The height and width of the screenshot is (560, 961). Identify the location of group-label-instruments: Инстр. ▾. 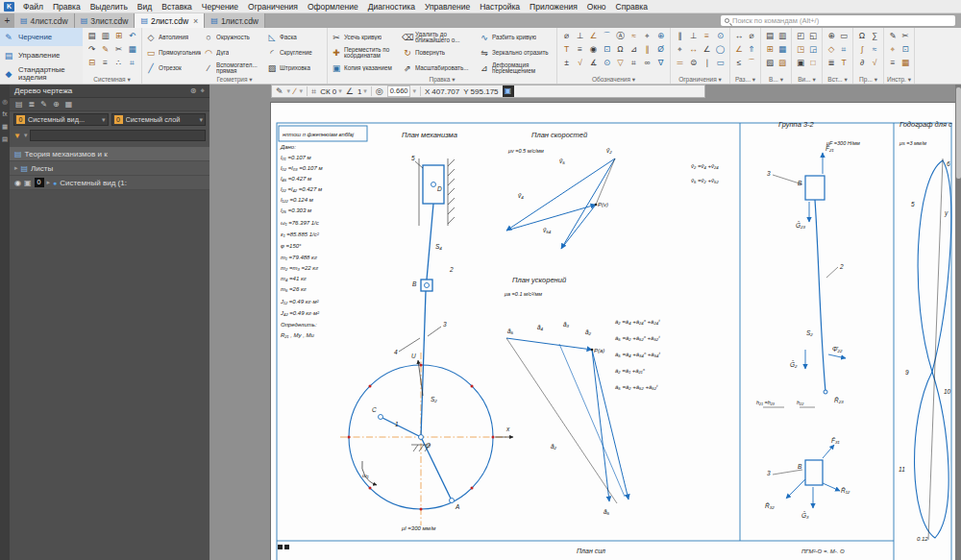
(899, 80).